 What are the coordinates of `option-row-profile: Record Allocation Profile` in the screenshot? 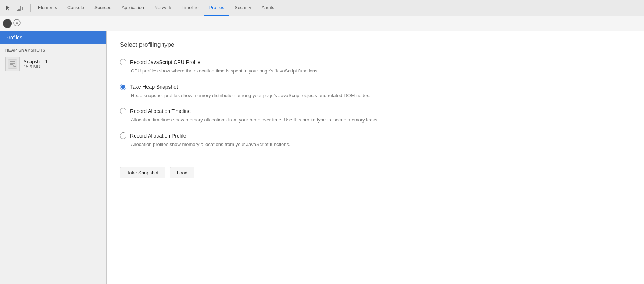 It's located at (375, 136).